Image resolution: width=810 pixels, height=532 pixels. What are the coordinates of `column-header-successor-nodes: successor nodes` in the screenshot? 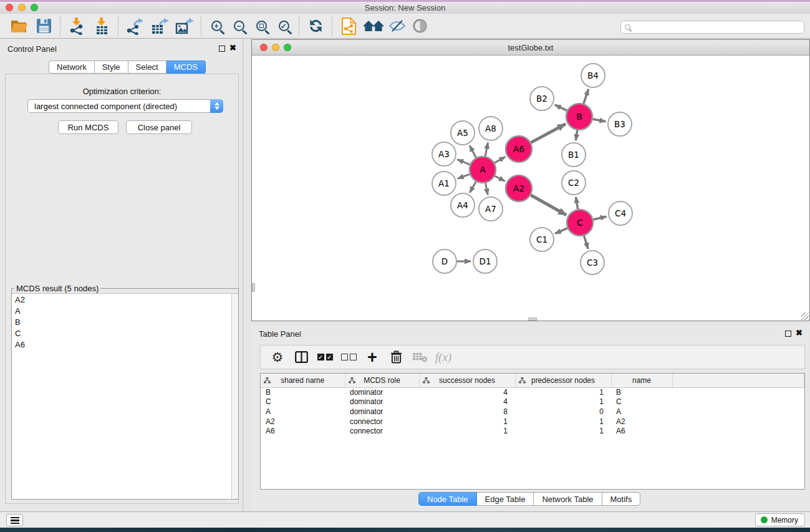 It's located at (467, 380).